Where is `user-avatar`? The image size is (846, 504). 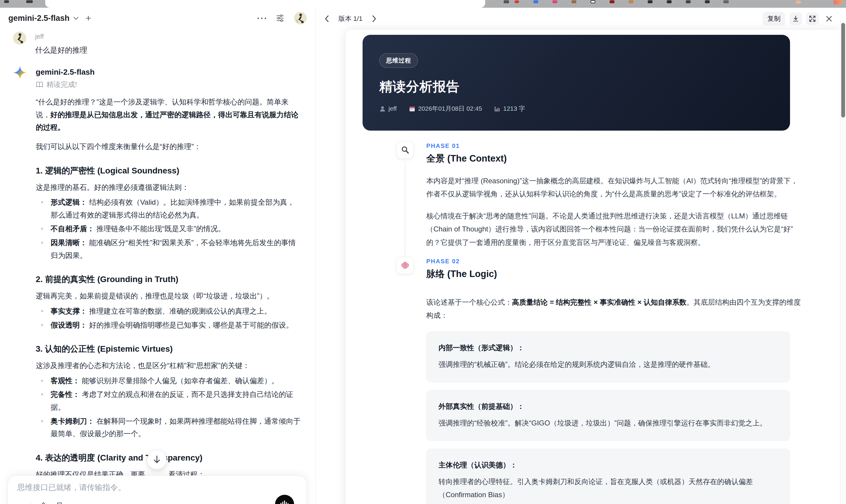
user-avatar is located at coordinates (300, 18).